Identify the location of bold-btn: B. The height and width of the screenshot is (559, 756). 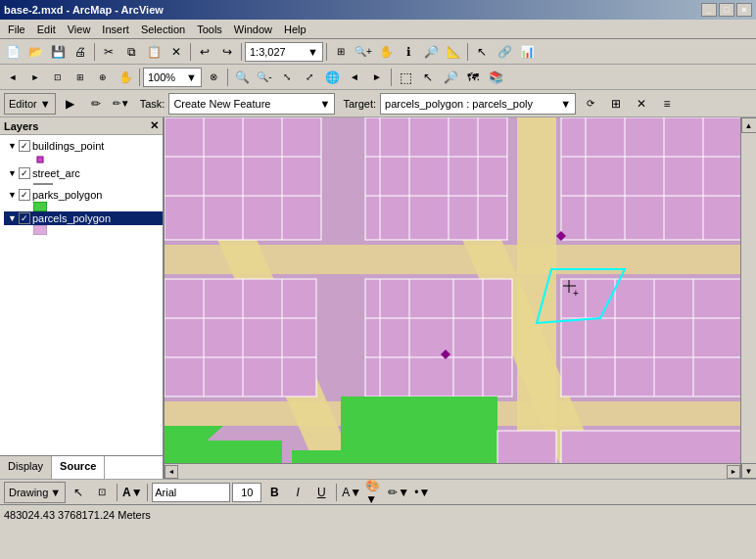
(274, 492).